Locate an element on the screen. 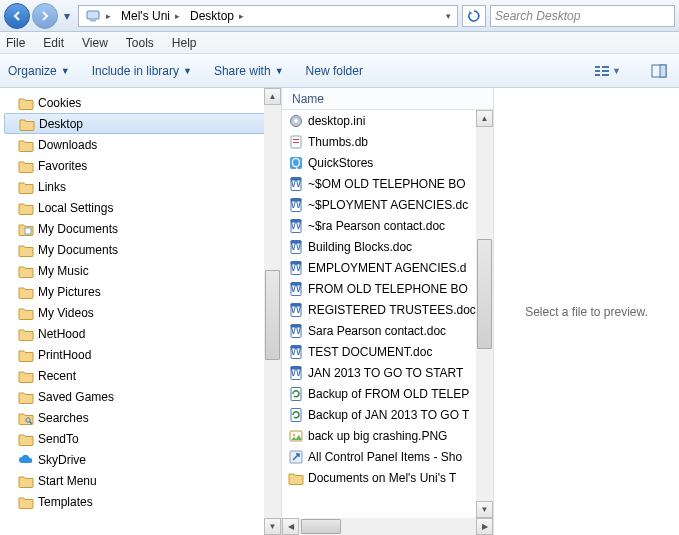 This screenshot has height=535, width=679. tree-item-label: Start Menu is located at coordinates (68, 481).